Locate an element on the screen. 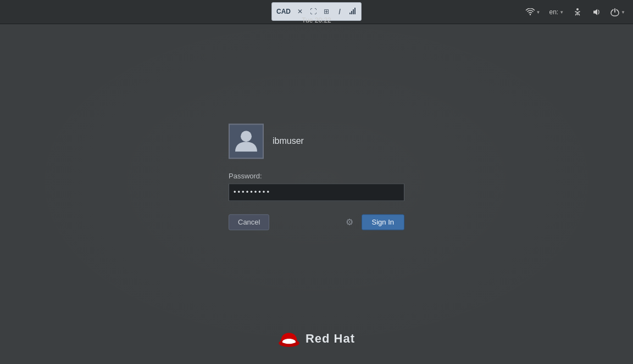 The height and width of the screenshot is (364, 633). tray-network: ▼ is located at coordinates (533, 12).